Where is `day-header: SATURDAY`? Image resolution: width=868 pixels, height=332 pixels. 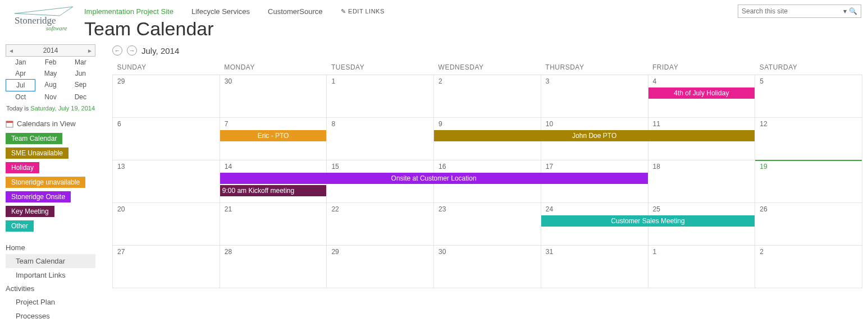
day-header: SATURDAY is located at coordinates (808, 67).